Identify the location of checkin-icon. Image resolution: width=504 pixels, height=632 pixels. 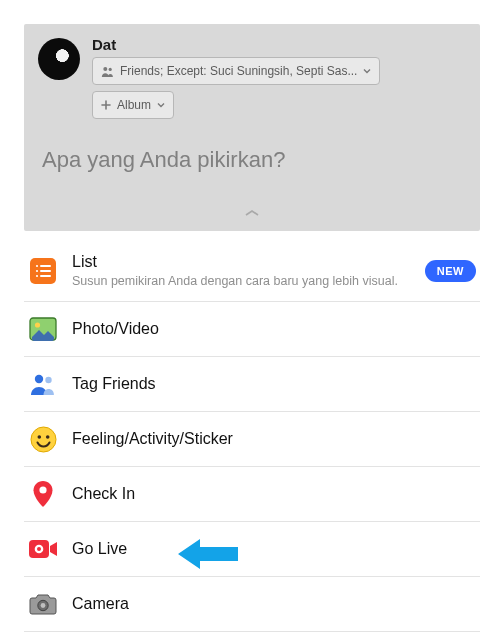
(43, 494).